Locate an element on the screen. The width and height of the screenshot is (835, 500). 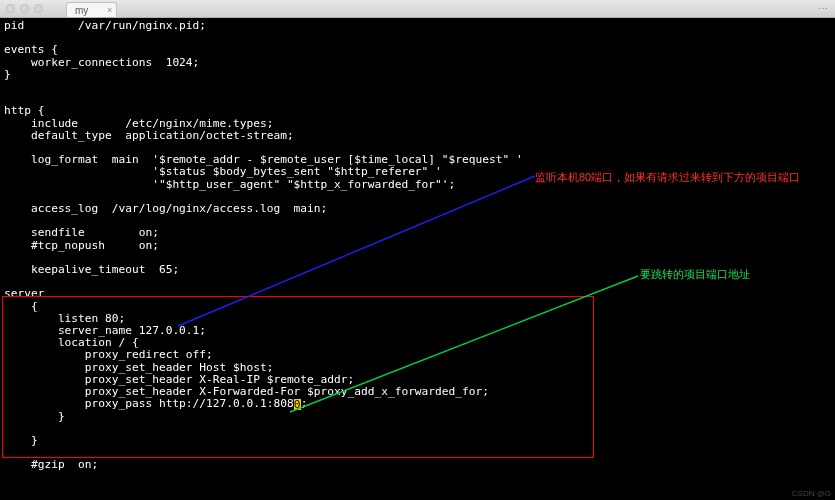
config-line: access_log /var/log/nginx/access.log mai… is located at coordinates (418, 209).